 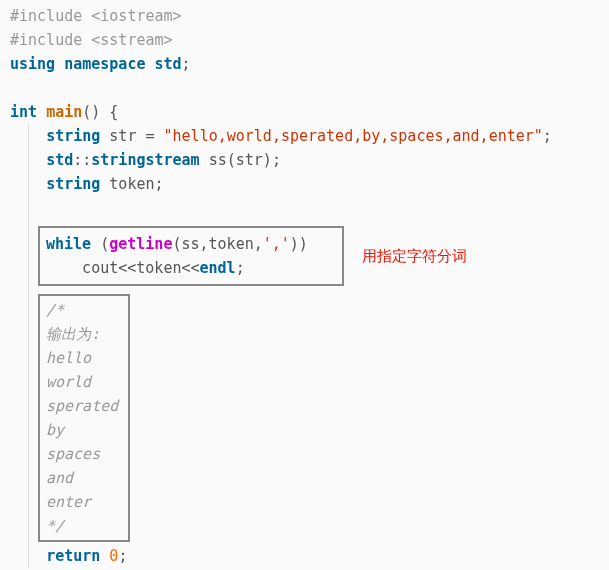 I want to click on header: <iostream>, so click(x=136, y=16).